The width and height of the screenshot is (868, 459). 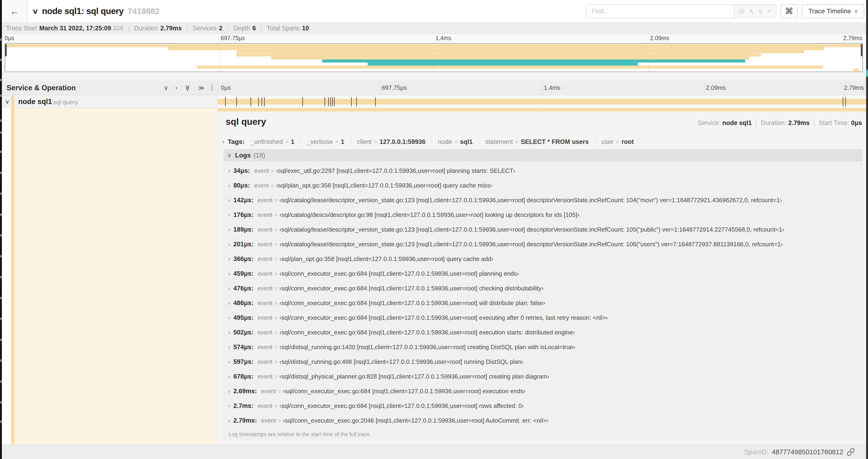 What do you see at coordinates (434, 58) in the screenshot?
I see `minimap-canvas` at bounding box center [434, 58].